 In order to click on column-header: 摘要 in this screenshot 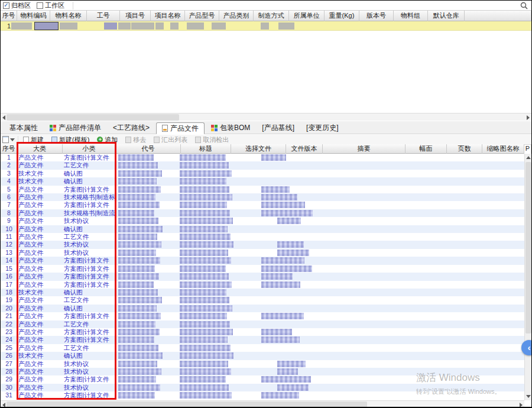, I will do `click(364, 149)`.